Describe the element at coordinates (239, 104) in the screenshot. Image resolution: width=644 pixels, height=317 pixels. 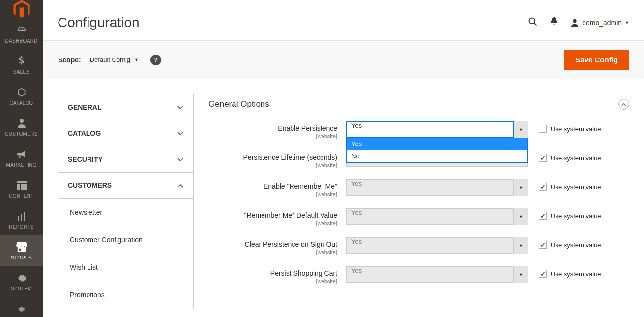
I see `group-title: General Options` at that location.